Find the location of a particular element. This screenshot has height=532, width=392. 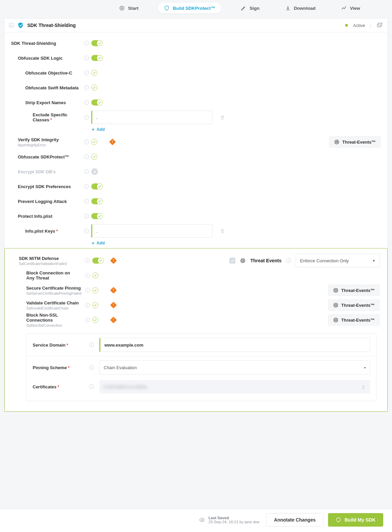

exclude-classes-input is located at coordinates (152, 117).